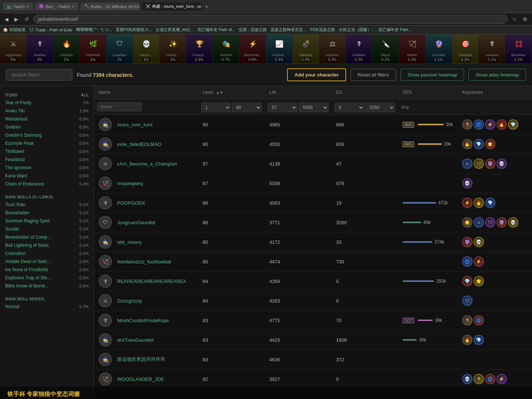 This screenshot has height=399, width=532. Describe the element at coordinates (288, 30) in the screenshot. I see `bookmark-7: 流放之路神圣石交...` at that location.